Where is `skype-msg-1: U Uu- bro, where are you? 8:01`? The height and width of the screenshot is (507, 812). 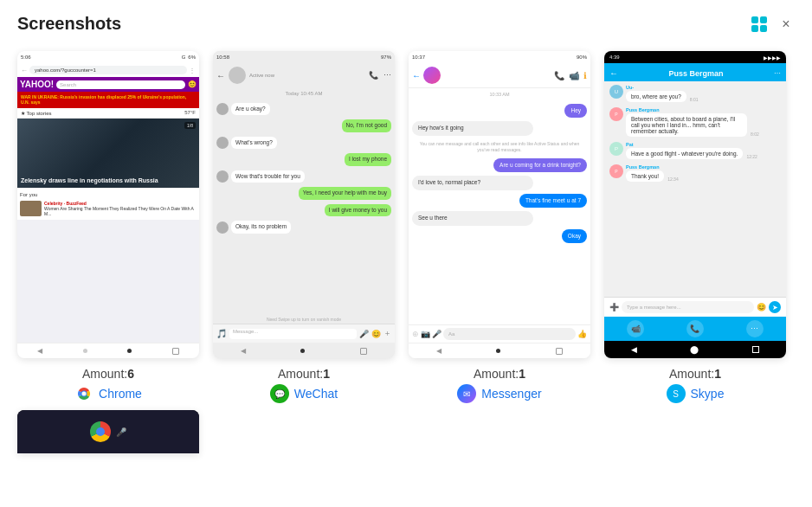
skype-msg-1: U Uu- bro, where are you? 8:01 is located at coordinates (695, 93).